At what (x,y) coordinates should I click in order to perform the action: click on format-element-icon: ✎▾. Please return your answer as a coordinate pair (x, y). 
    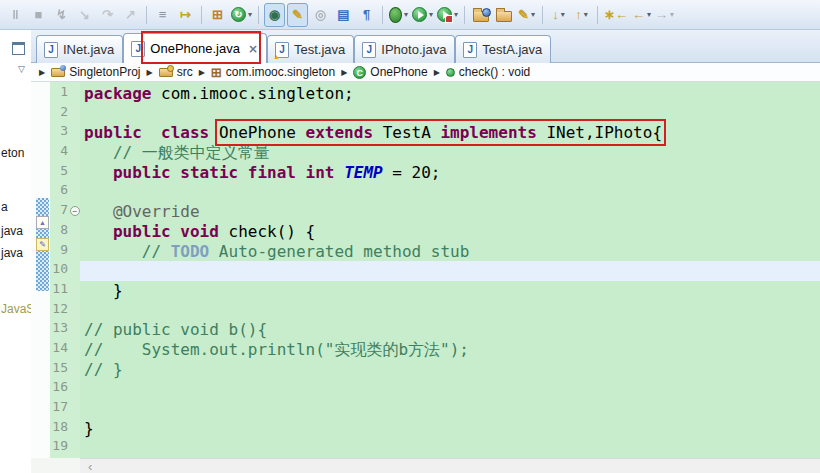
    Looking at the image, I should click on (526, 15).